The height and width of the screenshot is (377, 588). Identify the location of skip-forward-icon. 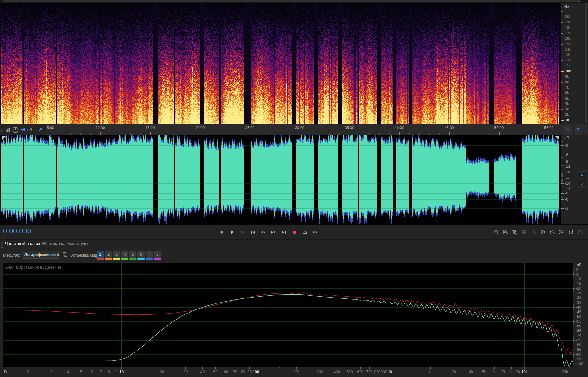
(284, 232).